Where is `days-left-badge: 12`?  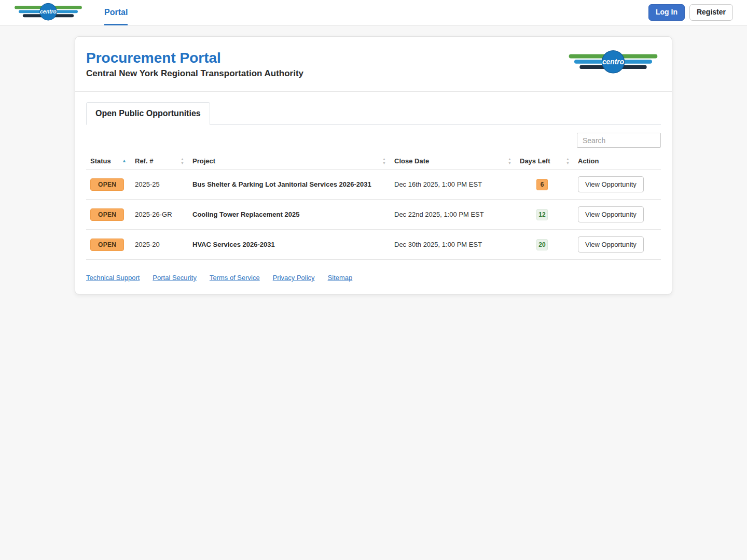 days-left-badge: 12 is located at coordinates (542, 215).